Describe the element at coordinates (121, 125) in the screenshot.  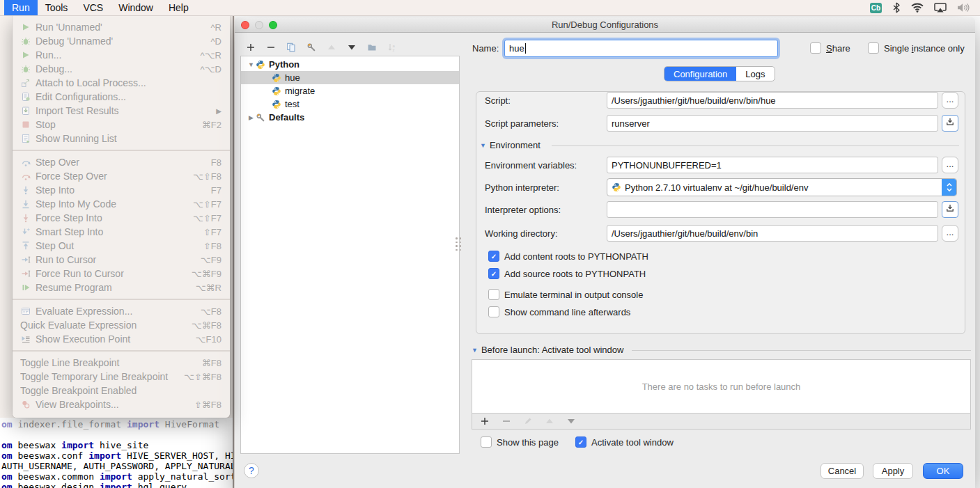
I see `menu-item-stop: Stop⌘F2` at that location.